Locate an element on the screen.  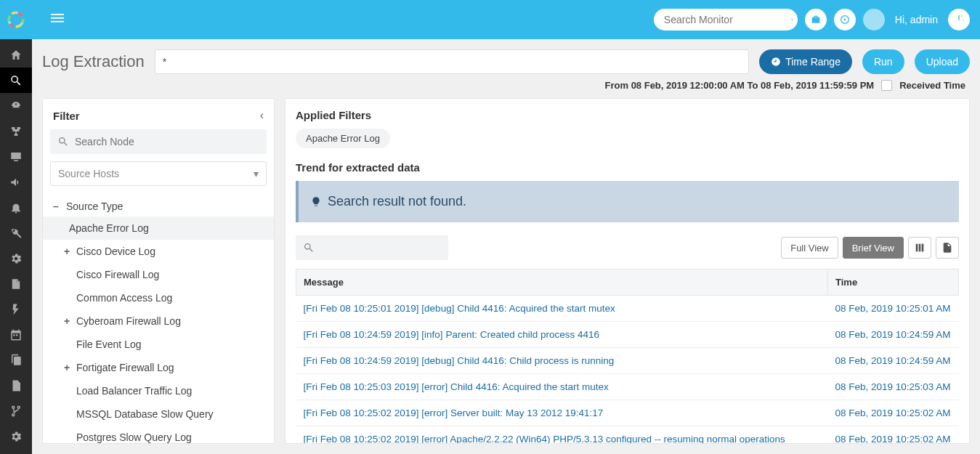
source-type-label: Postgres Slow Query Log is located at coordinates (134, 437).